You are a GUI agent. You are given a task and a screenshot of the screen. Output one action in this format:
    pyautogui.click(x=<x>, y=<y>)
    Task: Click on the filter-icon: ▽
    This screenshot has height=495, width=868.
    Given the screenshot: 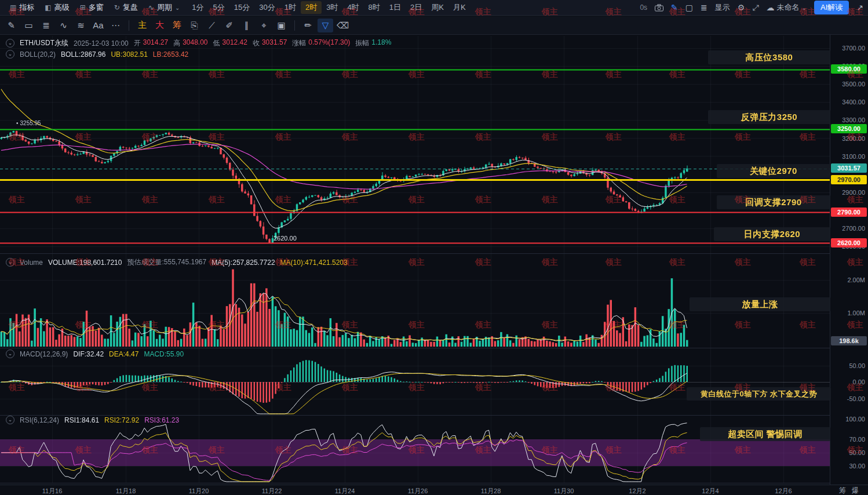 What is the action you would take?
    pyautogui.click(x=326, y=26)
    